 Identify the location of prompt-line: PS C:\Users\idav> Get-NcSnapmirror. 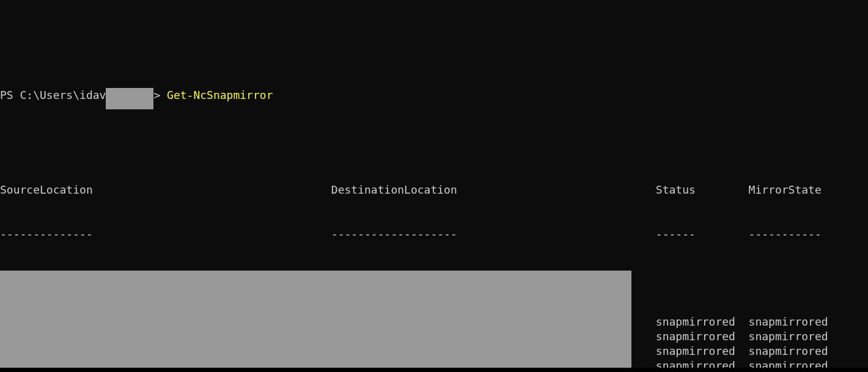
(434, 99).